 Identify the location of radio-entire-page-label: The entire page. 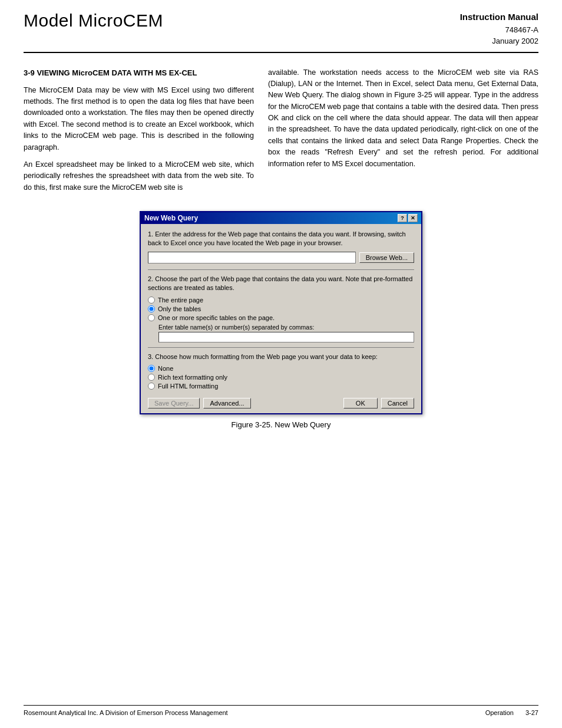
(180, 300).